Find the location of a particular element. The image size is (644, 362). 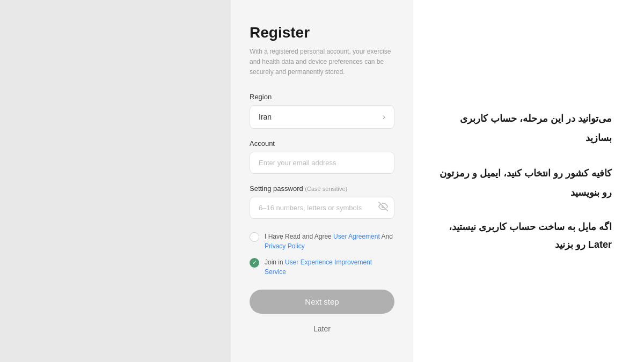

password-input is located at coordinates (322, 208).